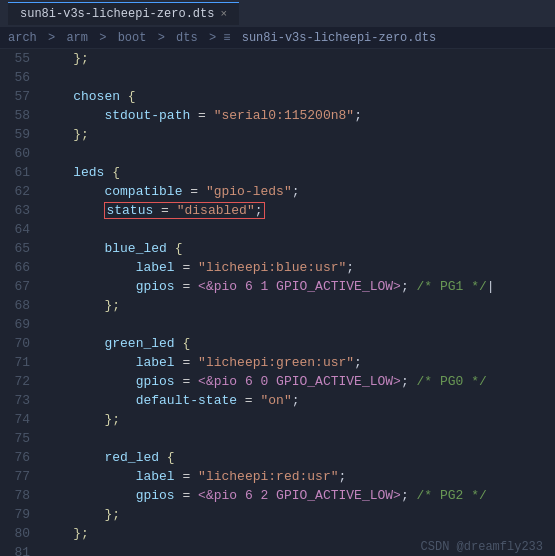 The image size is (555, 556). Describe the element at coordinates (278, 58) in the screenshot. I see `line-55: 55 };` at that location.